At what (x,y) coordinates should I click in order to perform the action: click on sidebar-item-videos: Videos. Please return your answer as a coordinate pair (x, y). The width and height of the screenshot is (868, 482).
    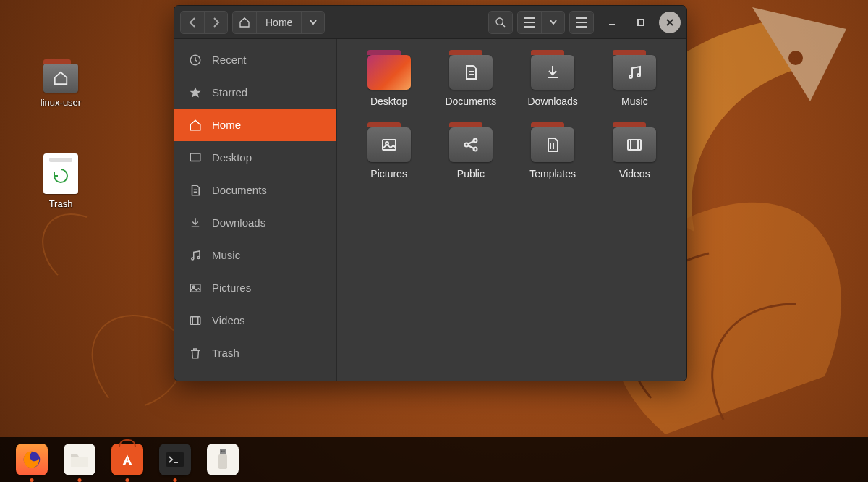
    Looking at the image, I should click on (255, 320).